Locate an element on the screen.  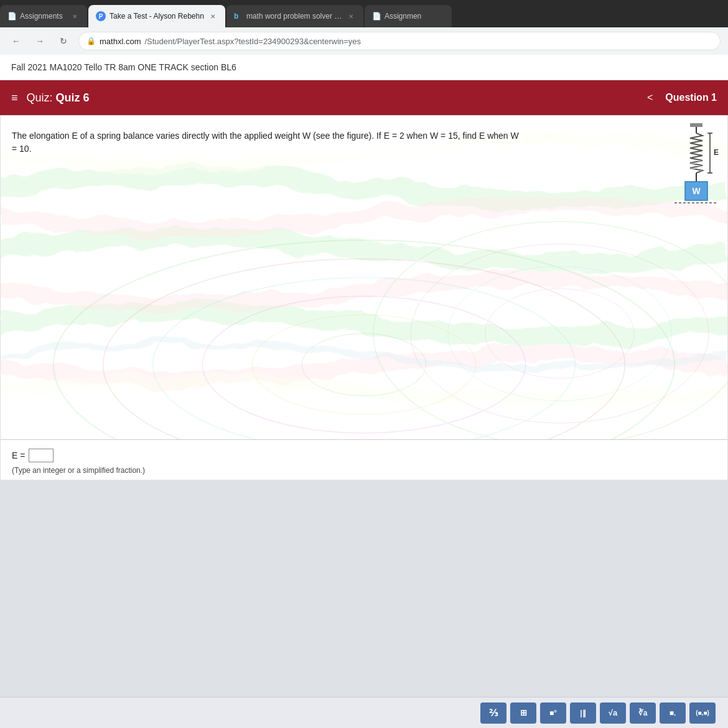
tab-label-assignments: Assignments is located at coordinates (43, 16).